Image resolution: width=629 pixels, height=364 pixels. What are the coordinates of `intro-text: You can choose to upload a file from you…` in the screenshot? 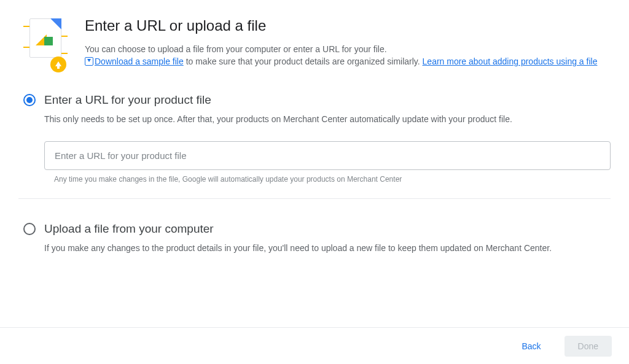 It's located at (341, 55).